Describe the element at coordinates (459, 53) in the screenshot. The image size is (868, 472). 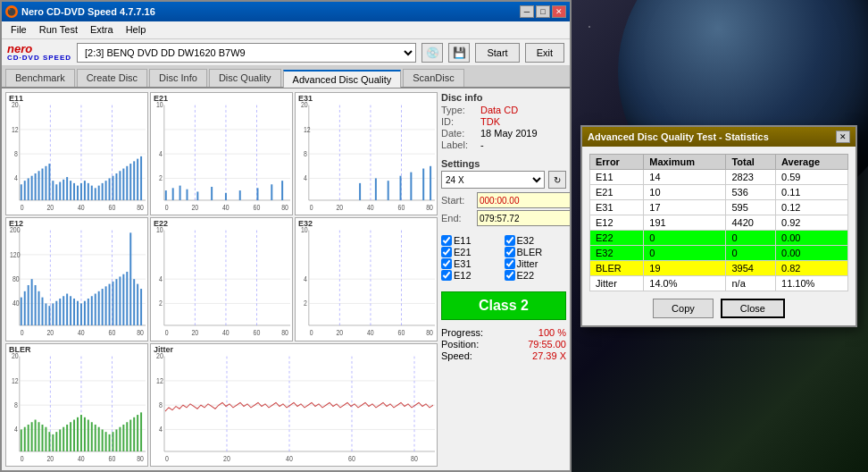
I see `save-icon: 💾` at that location.